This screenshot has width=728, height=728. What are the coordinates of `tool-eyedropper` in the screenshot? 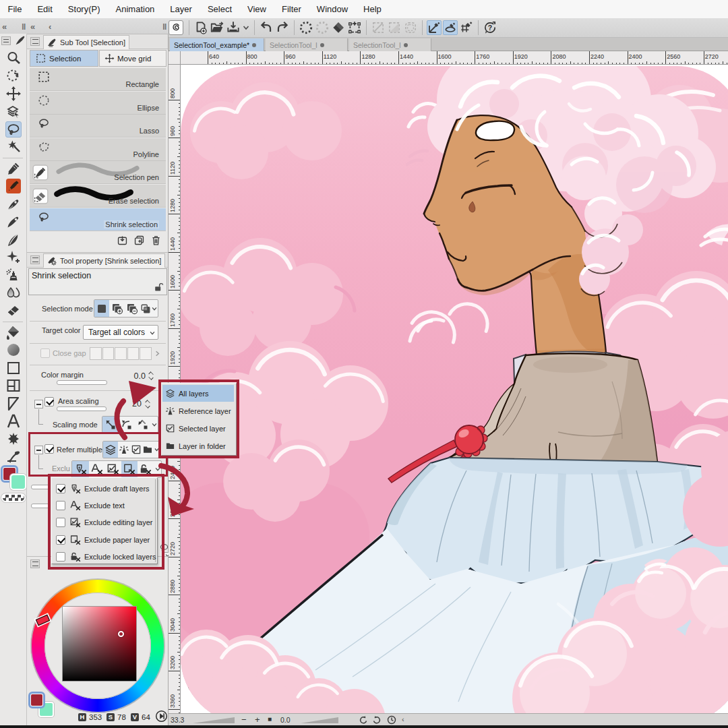 It's located at (13, 169).